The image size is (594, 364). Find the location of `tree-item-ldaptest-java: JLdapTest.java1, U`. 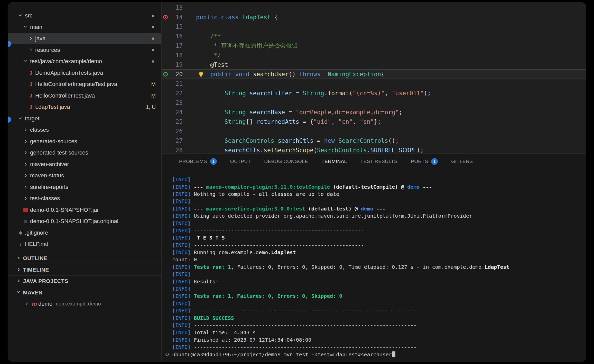

tree-item-ldaptest-java: JLdapTest.java1, U is located at coordinates (85, 107).